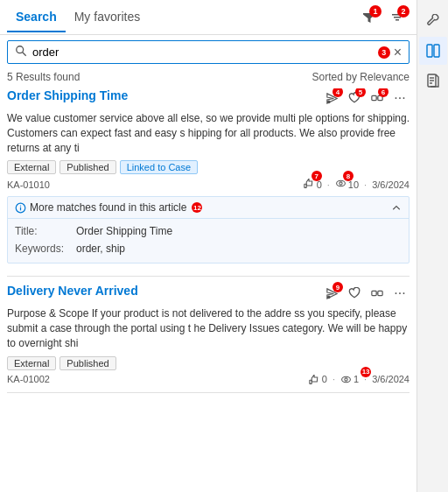 The image size is (448, 492). Describe the element at coordinates (28, 379) in the screenshot. I see `ka-id: KA-01002` at that location.